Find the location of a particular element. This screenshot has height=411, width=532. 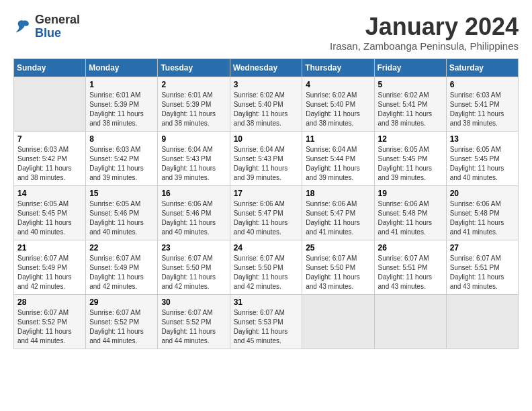

calendar-cell: 29Sunrise: 6:07 AMSunset: 5:52 PMDayligh… is located at coordinates (122, 321).